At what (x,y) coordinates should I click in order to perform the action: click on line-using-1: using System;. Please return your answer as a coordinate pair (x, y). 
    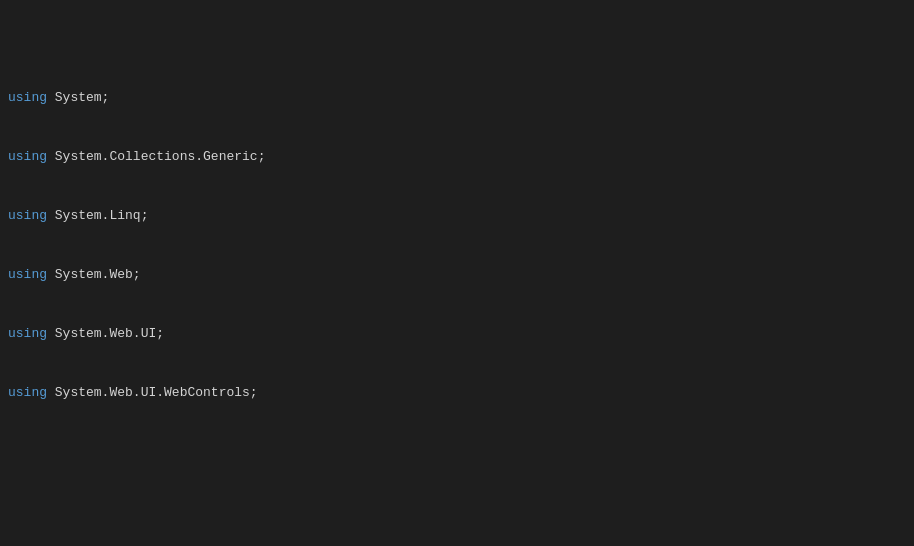
    Looking at the image, I should click on (457, 98).